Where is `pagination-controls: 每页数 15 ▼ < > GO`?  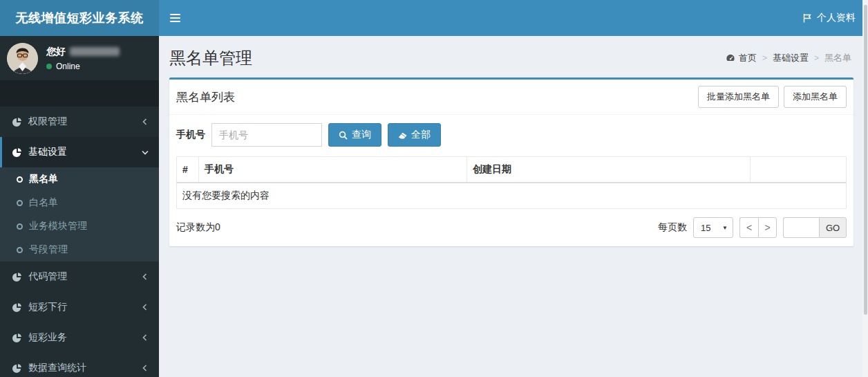
pagination-controls: 每页数 15 ▼ < > GO is located at coordinates (752, 228).